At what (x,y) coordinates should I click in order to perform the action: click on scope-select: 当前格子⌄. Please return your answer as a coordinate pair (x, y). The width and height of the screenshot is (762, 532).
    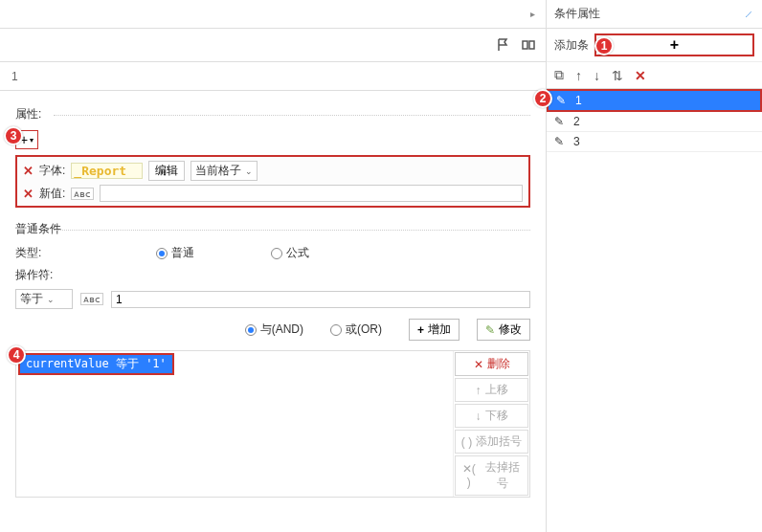
    Looking at the image, I should click on (224, 170).